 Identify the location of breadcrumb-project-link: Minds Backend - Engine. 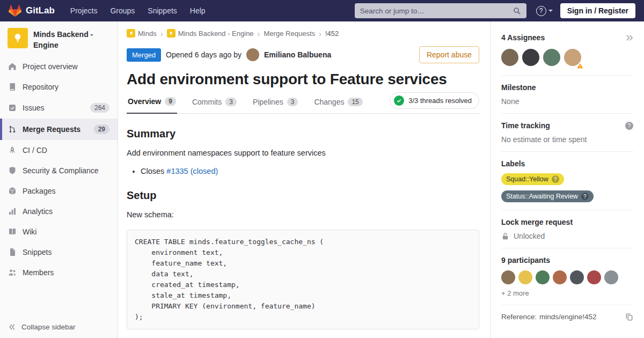
(210, 33).